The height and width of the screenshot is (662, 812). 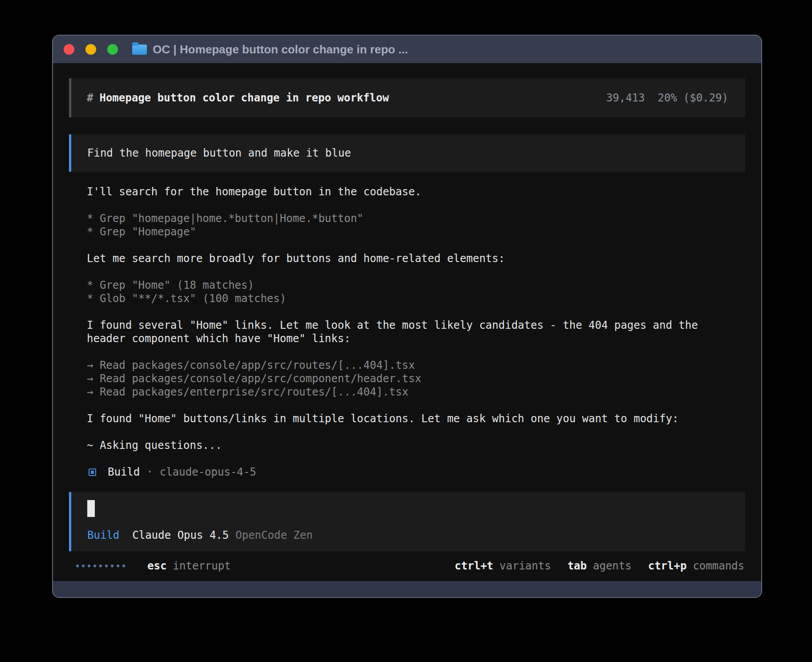 I want to click on keybind-variants: ctrl+tvariants, so click(x=503, y=566).